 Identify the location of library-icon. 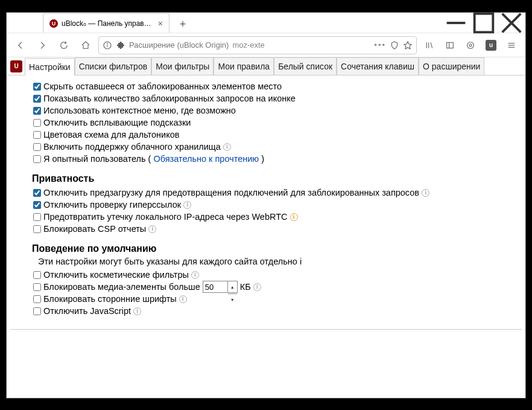
(429, 45).